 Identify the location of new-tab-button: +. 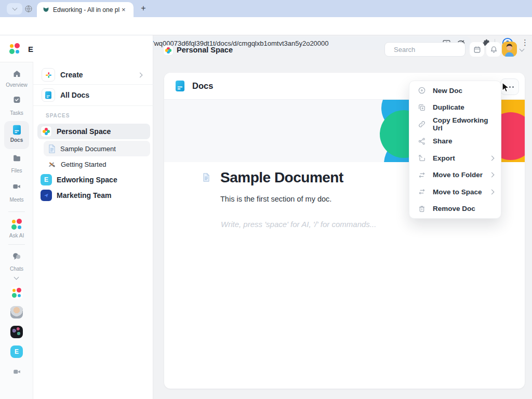
(143, 8).